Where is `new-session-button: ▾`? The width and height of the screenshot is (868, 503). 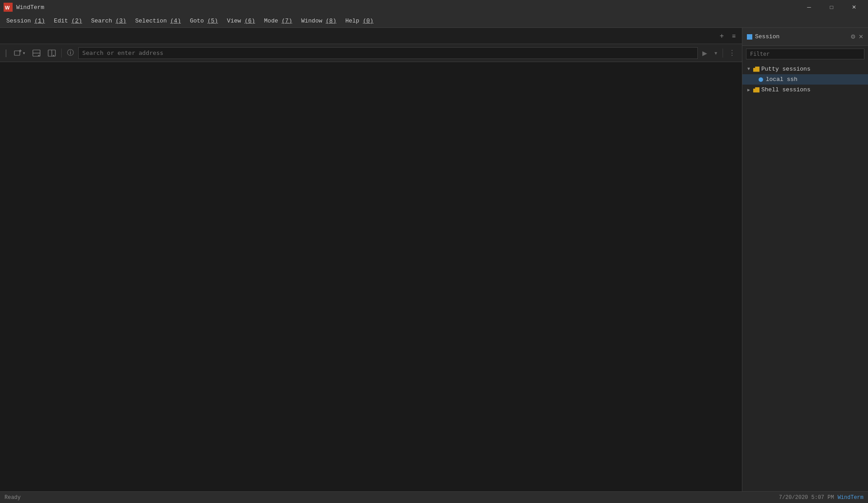 new-session-button: ▾ is located at coordinates (20, 53).